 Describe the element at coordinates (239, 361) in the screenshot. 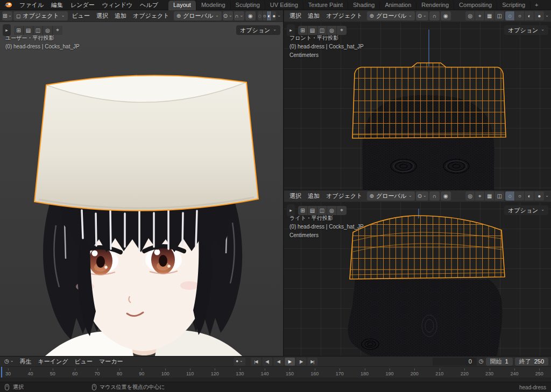

I see `auto-keying-toggle: ● ⌄` at that location.